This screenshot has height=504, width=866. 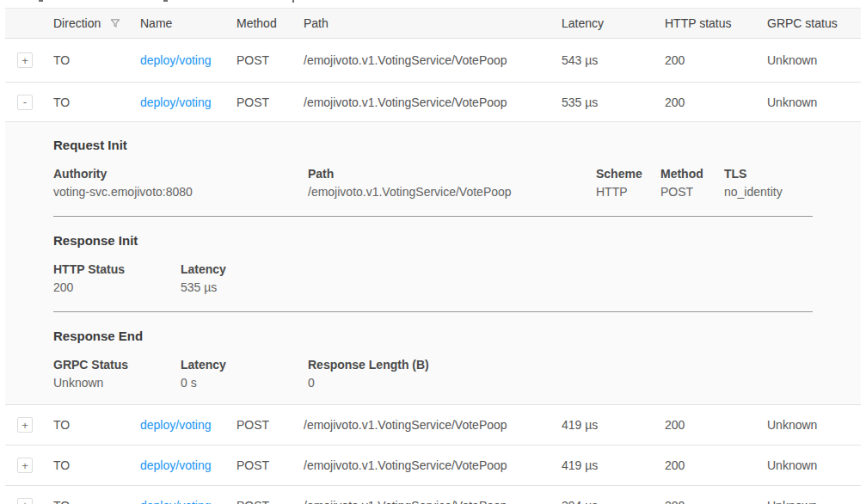 What do you see at coordinates (29, 102) in the screenshot?
I see `expander-cell: -` at bounding box center [29, 102].